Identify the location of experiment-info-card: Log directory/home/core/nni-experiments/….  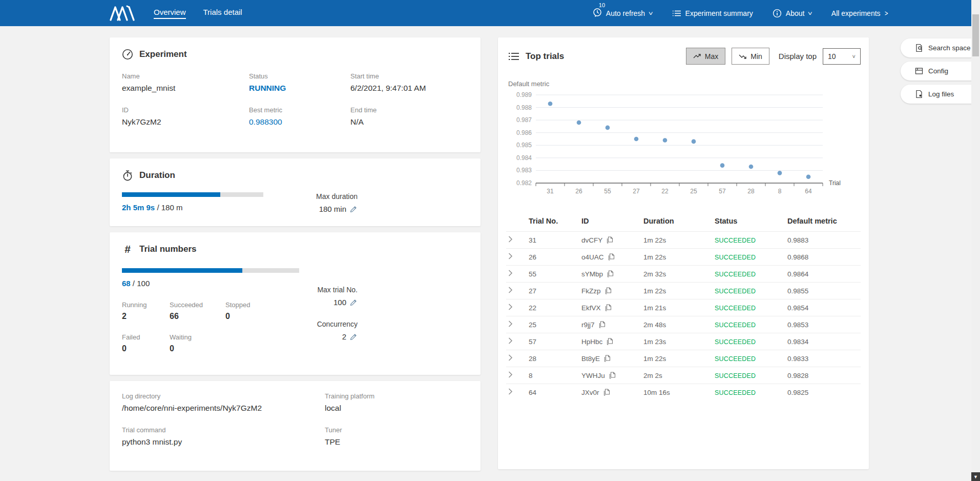
(295, 426).